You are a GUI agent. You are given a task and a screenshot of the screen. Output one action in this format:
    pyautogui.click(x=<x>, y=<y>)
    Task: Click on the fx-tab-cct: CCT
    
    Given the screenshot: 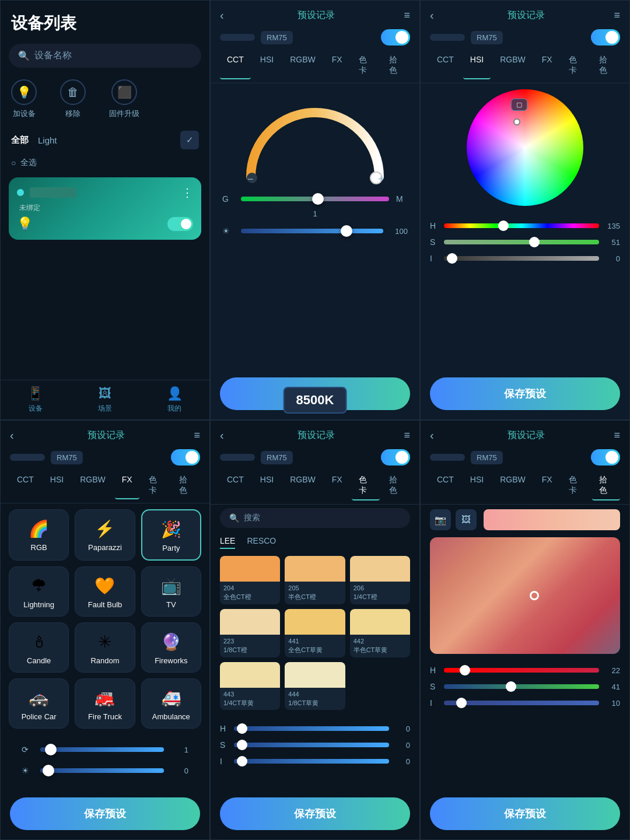 What is the action you would take?
    pyautogui.click(x=26, y=485)
    